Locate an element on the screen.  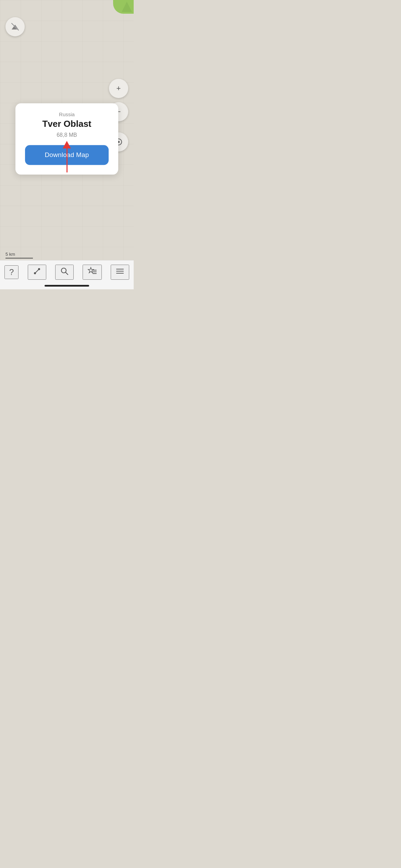
home-indicator is located at coordinates (67, 286).